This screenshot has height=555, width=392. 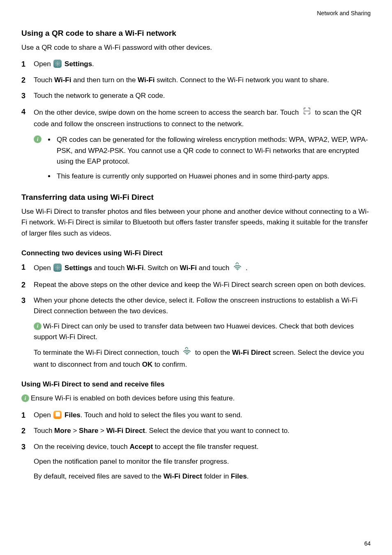 I want to click on step-4: On the other device, swipe down on the h…, so click(x=196, y=144).